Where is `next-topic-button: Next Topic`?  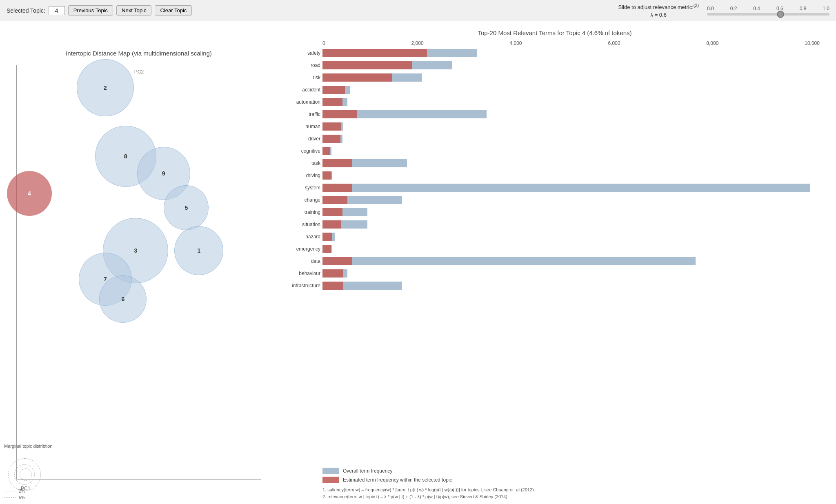
next-topic-button: Next Topic is located at coordinates (134, 11).